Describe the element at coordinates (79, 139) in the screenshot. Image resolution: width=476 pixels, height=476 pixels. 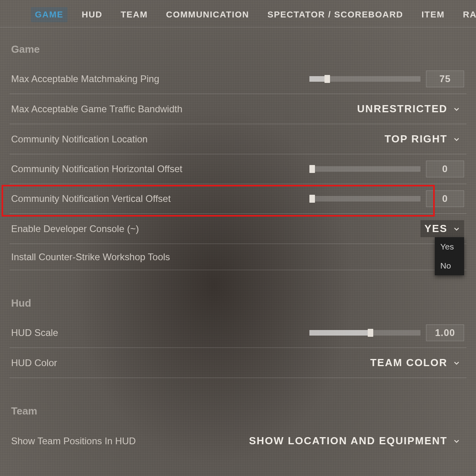
I see `label-notification-location: Community Notification Location` at that location.